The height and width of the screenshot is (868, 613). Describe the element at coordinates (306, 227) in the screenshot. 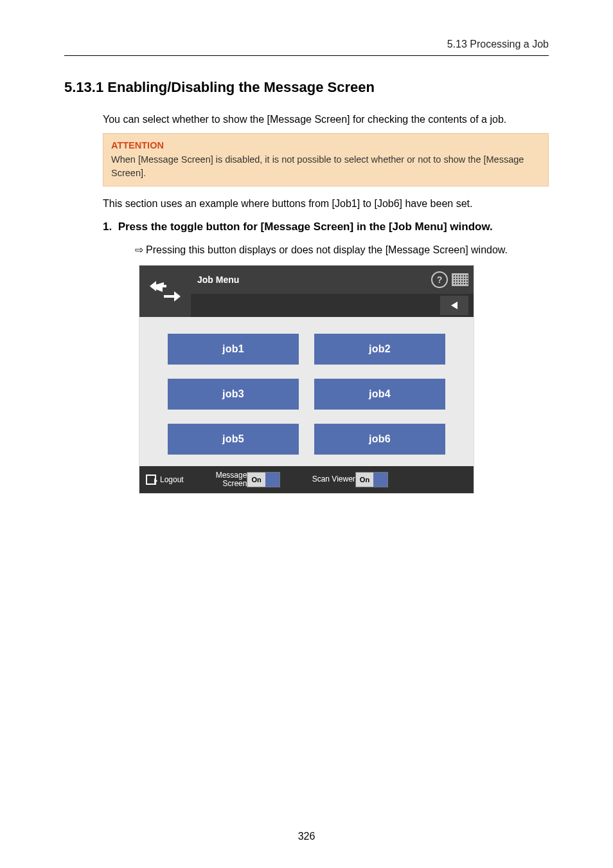

I see `step-1: 1. Press the toggle button for [Message …` at that location.